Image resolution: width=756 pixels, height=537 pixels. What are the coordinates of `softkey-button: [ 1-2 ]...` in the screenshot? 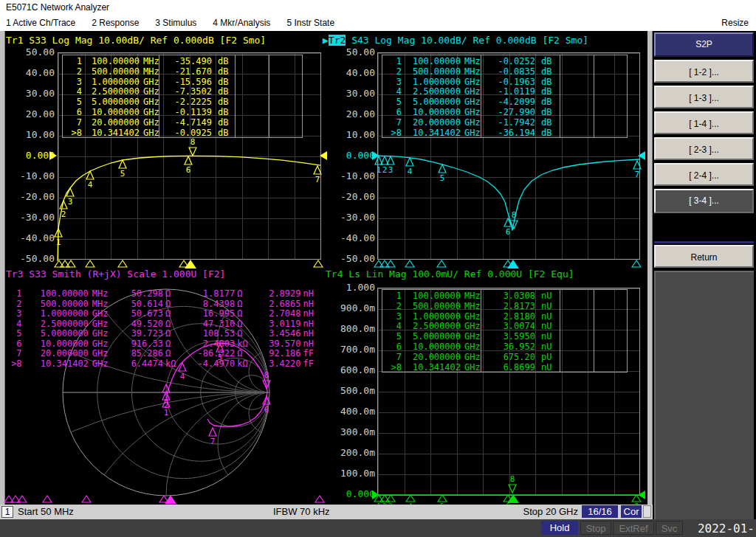 It's located at (704, 71).